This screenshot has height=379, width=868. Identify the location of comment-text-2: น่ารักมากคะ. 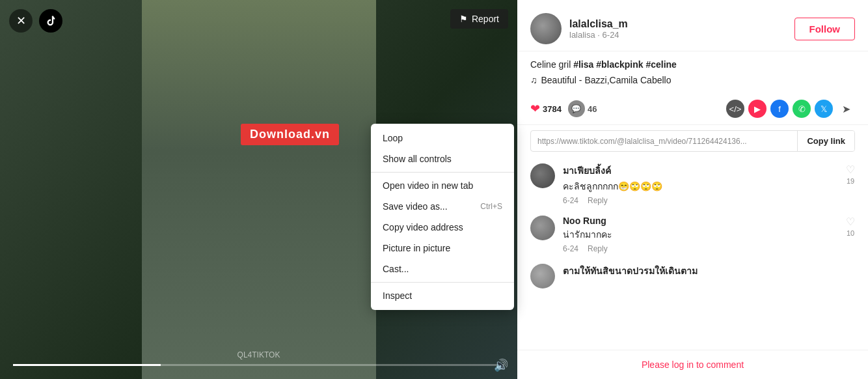
(700, 234).